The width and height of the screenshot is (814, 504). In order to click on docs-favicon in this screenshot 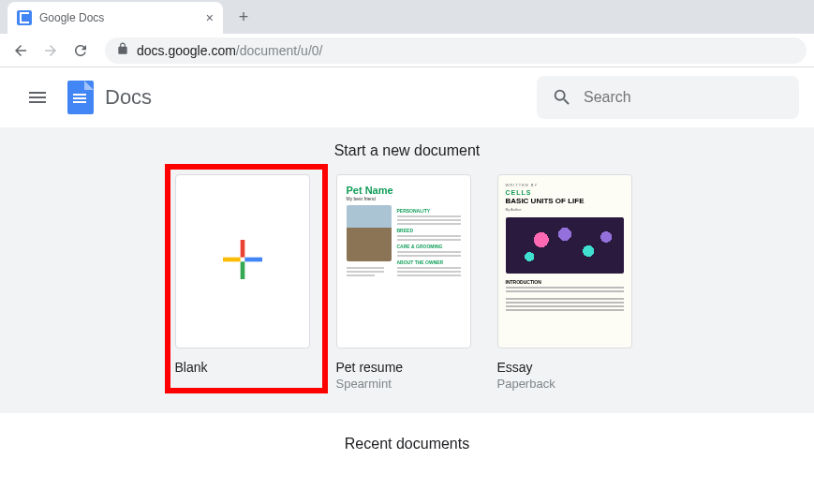, I will do `click(24, 18)`.